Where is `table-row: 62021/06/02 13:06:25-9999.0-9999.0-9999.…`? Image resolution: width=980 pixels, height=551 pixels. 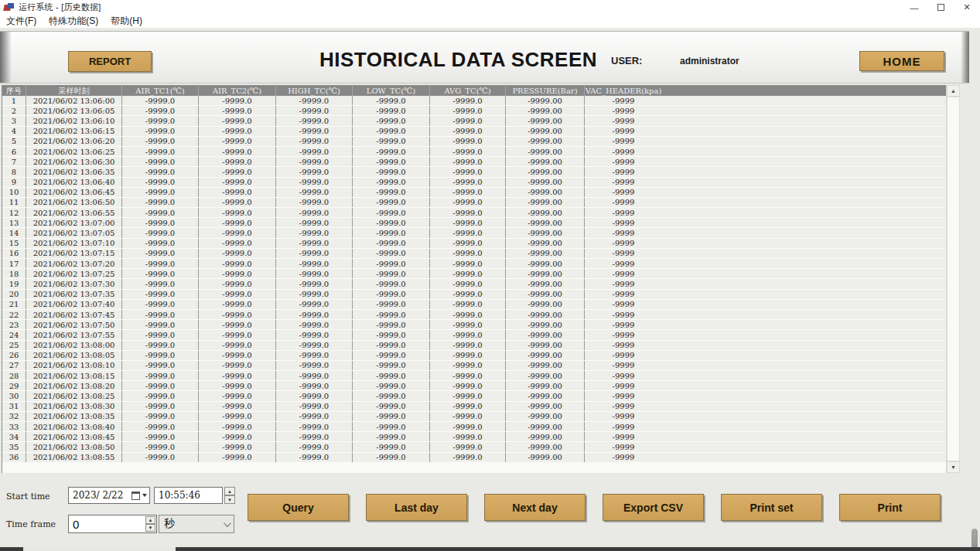 table-row: 62021/06/02 13:06:25-9999.0-9999.0-9999.… is located at coordinates (474, 151).